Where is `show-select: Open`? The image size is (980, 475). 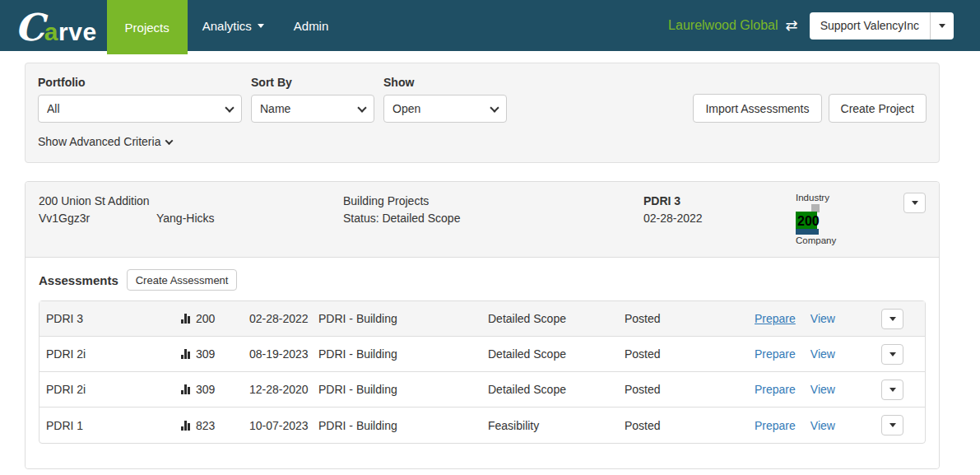
show-select: Open is located at coordinates (445, 109).